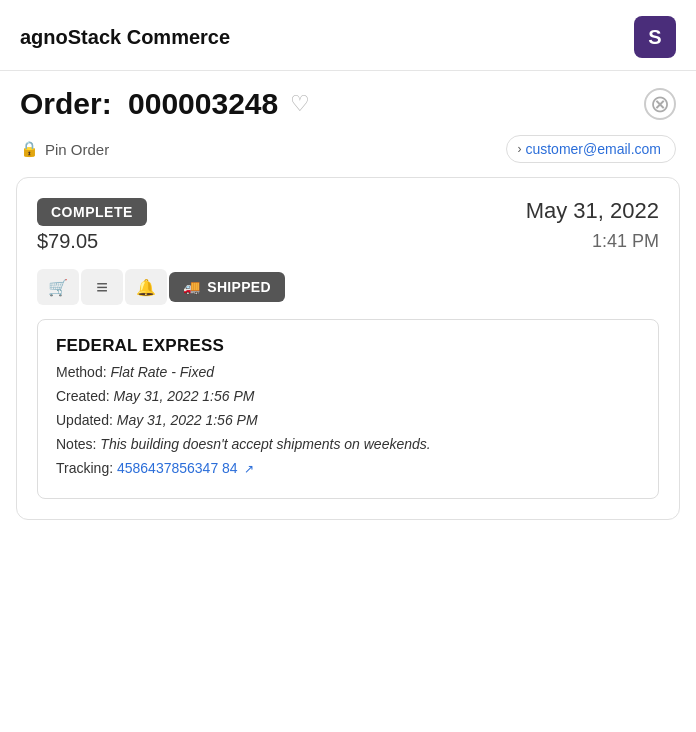  What do you see at coordinates (348, 287) in the screenshot?
I see `tabs-row: 🛒 ≡ 🔔 🚚 SHIPPED` at bounding box center [348, 287].